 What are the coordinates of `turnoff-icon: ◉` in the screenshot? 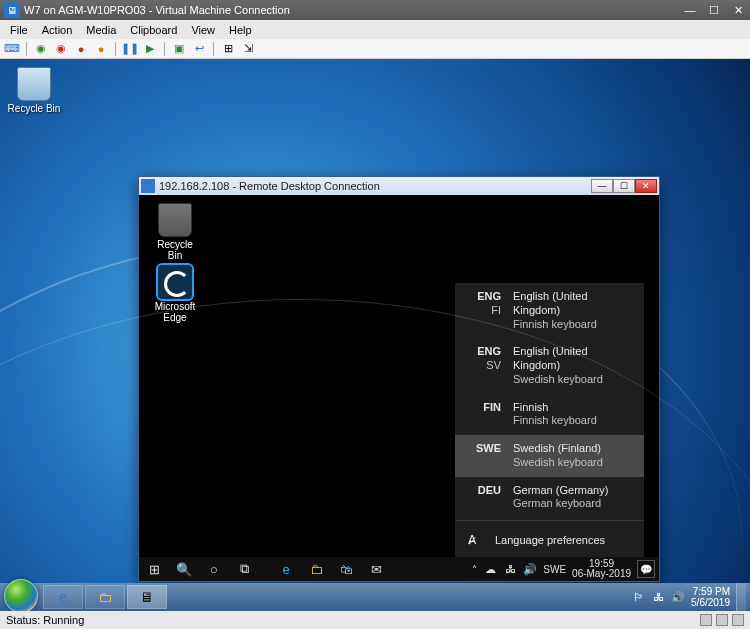 It's located at (61, 49).